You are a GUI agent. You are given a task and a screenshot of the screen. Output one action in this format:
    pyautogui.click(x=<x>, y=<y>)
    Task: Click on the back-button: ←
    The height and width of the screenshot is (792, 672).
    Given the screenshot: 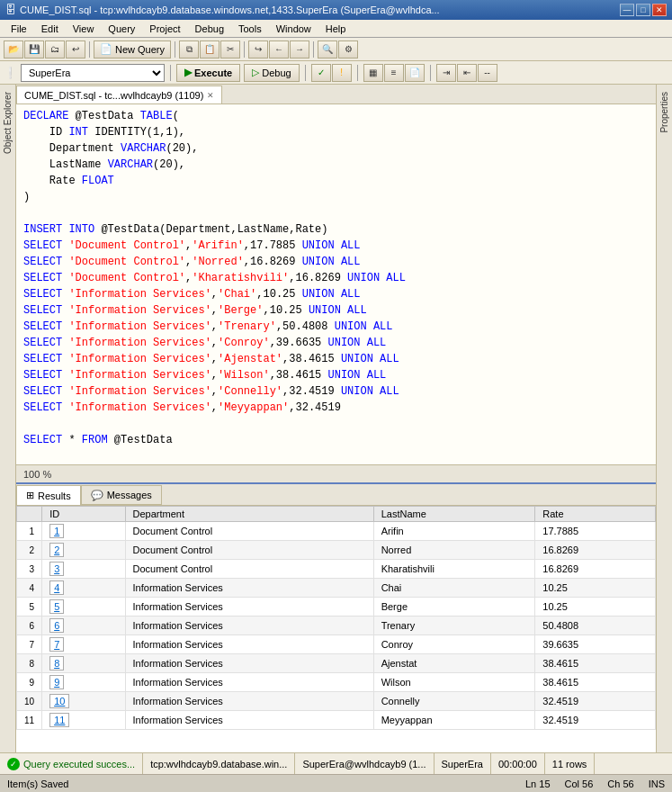 What is the action you would take?
    pyautogui.click(x=279, y=50)
    